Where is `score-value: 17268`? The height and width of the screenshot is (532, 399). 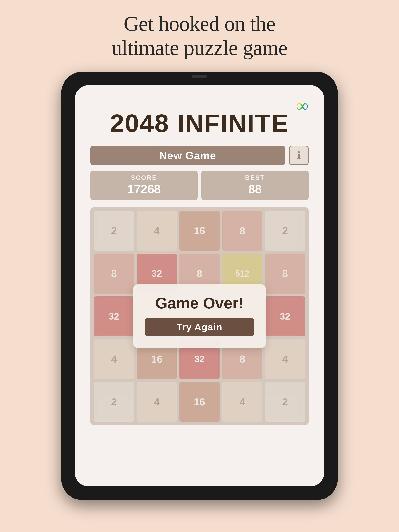 score-value: 17268 is located at coordinates (144, 189).